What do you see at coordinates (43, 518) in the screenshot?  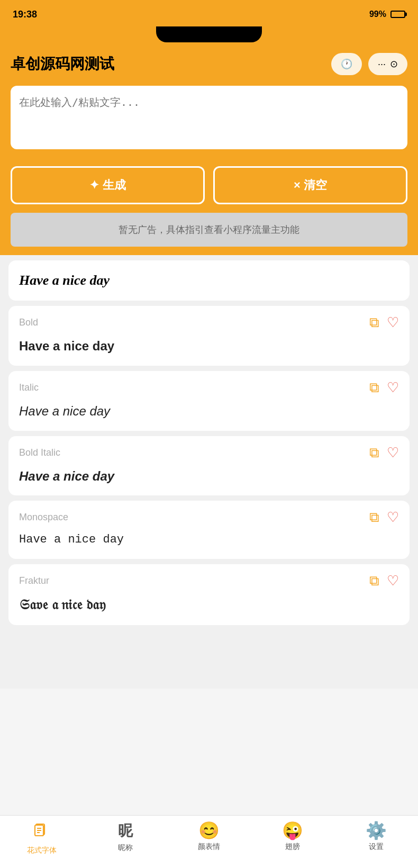 I see `font-label-monospace: Monospace` at bounding box center [43, 518].